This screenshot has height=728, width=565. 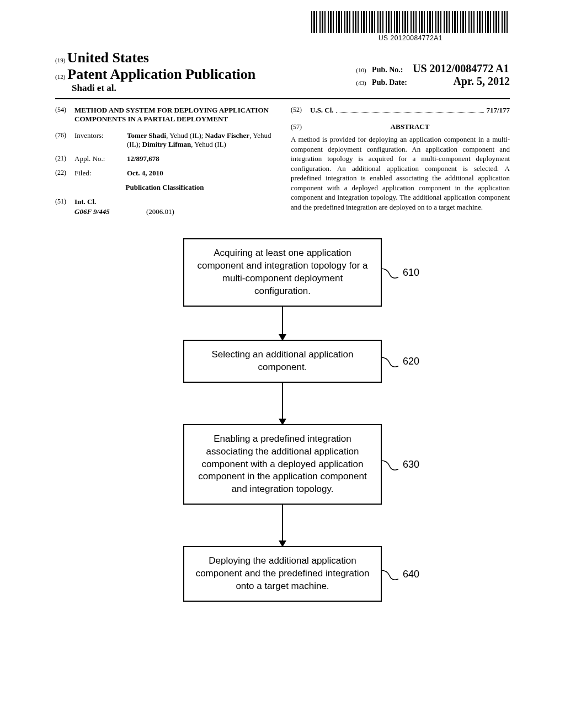 I want to click on filed-value: Oct. 4, 2010, so click(x=201, y=173).